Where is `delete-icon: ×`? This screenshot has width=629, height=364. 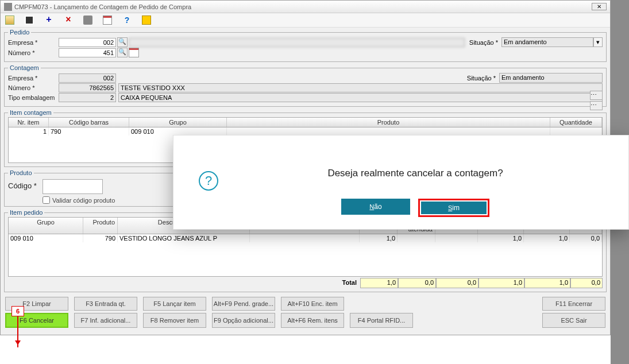
delete-icon: × is located at coordinates (68, 20).